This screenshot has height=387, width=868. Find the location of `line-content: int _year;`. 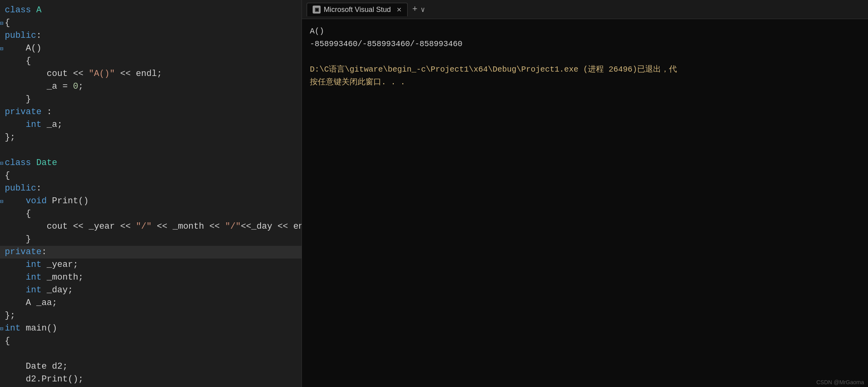

line-content: int _year; is located at coordinates (153, 265).